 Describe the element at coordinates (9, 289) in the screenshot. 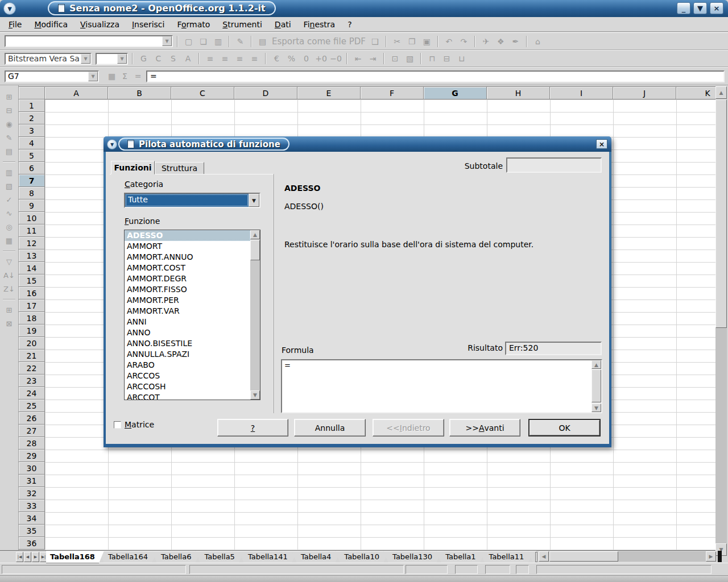

I see `sort-descending-icon: Z↓` at that location.